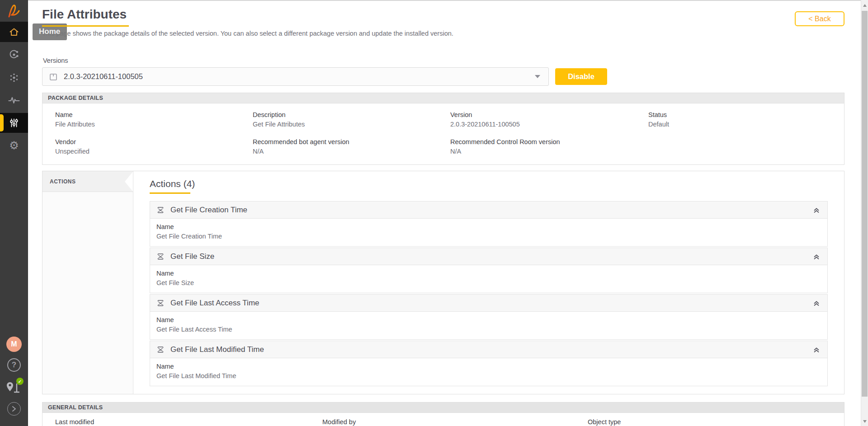  What do you see at coordinates (864, 213) in the screenshot?
I see `vertical-scrollbar` at bounding box center [864, 213].